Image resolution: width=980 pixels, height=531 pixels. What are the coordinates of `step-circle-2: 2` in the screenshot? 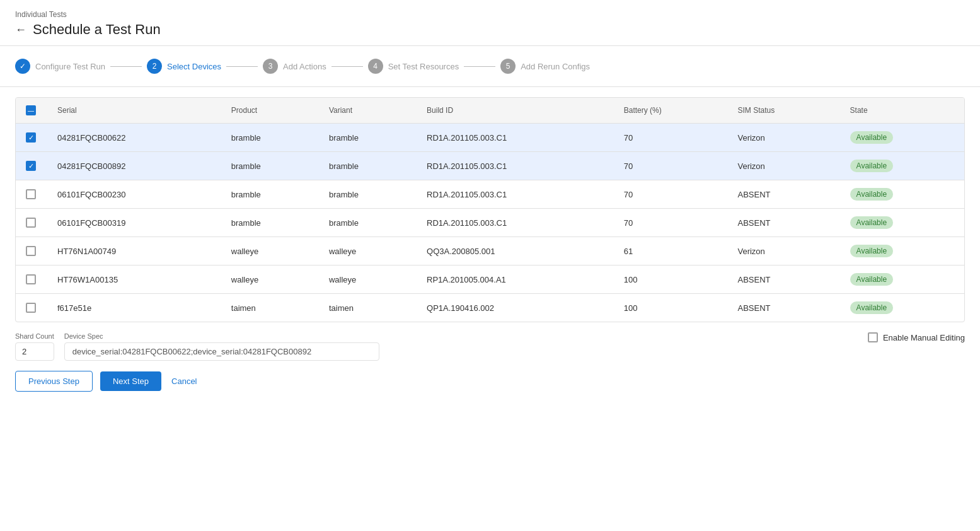 It's located at (154, 66).